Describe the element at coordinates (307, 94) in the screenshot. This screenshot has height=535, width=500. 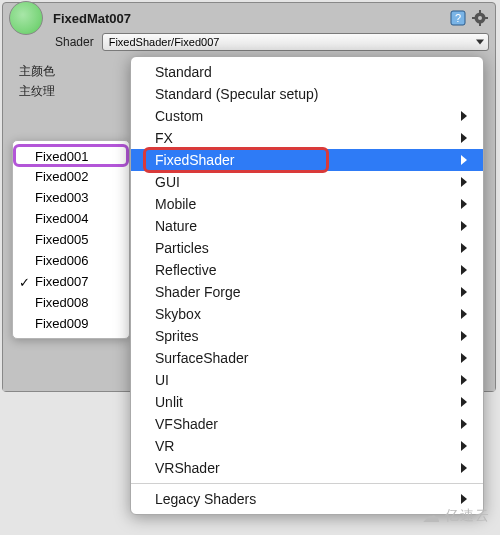
I see `menu-item: Standard (Specular setup)` at that location.